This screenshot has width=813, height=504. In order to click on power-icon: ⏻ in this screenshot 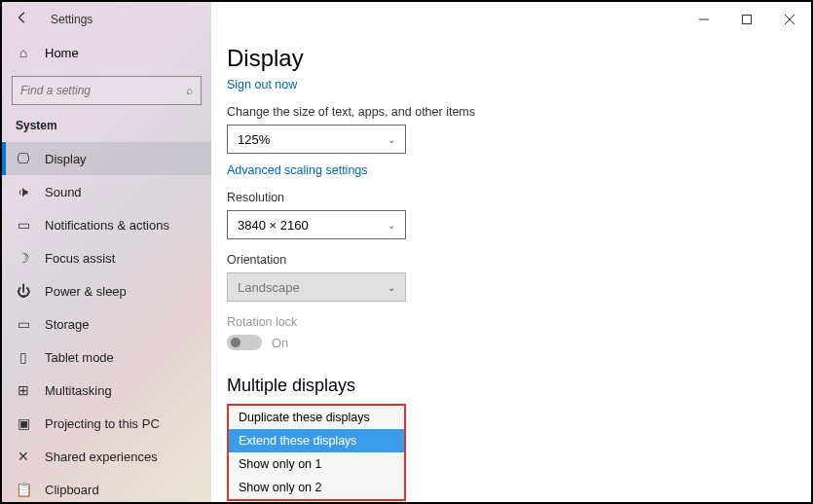, I will do `click(23, 291)`.